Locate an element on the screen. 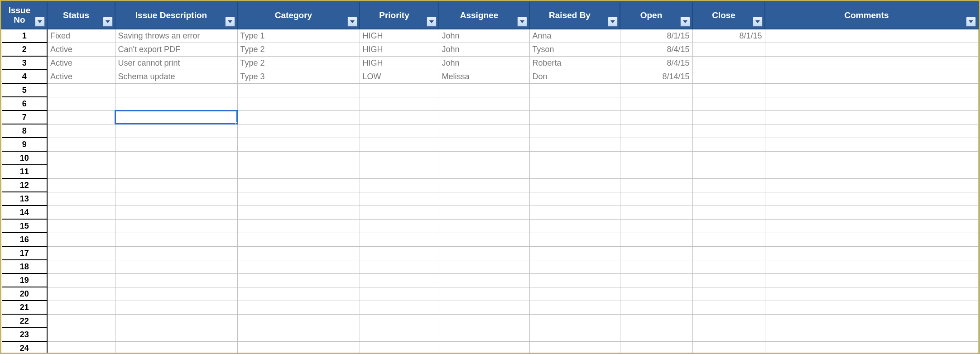 This screenshot has height=354, width=980. cell-issue-no: 11 is located at coordinates (24, 172).